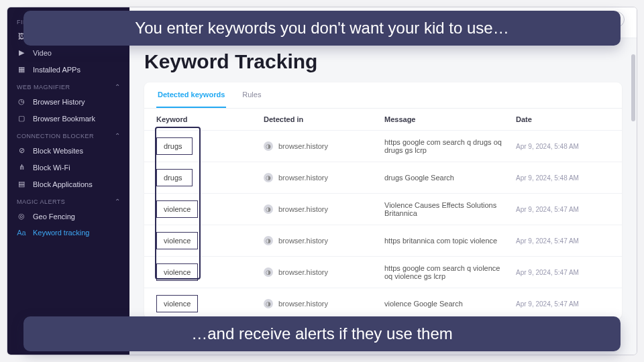  Describe the element at coordinates (68, 52) in the screenshot. I see `sidebar-item: ▶Video` at that location.